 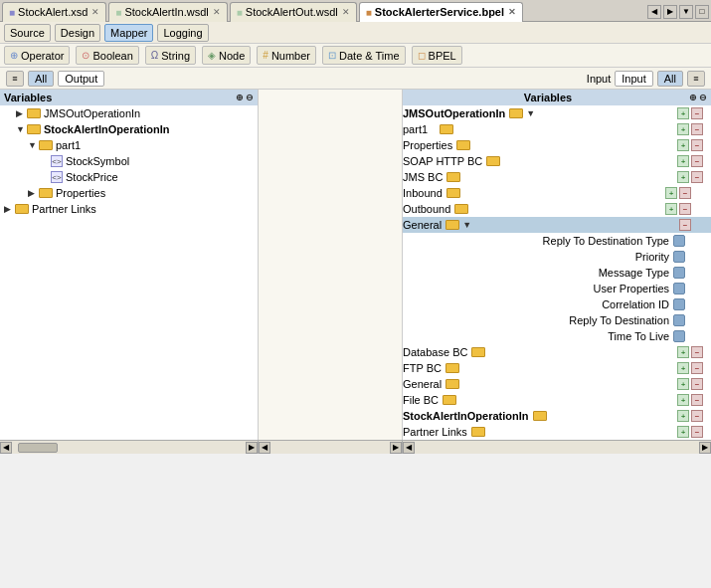 I want to click on tab-stockalerter-bpel: ■ StockAlerterService.bpel ✕, so click(x=442, y=12).